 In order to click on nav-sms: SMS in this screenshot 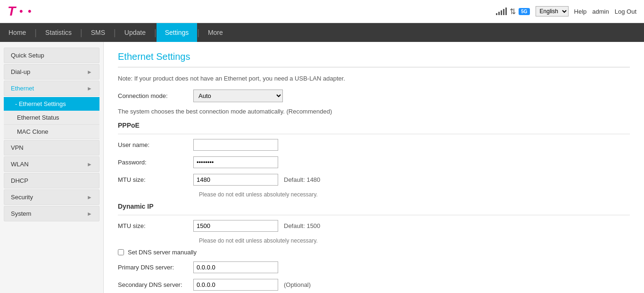, I will do `click(98, 33)`.